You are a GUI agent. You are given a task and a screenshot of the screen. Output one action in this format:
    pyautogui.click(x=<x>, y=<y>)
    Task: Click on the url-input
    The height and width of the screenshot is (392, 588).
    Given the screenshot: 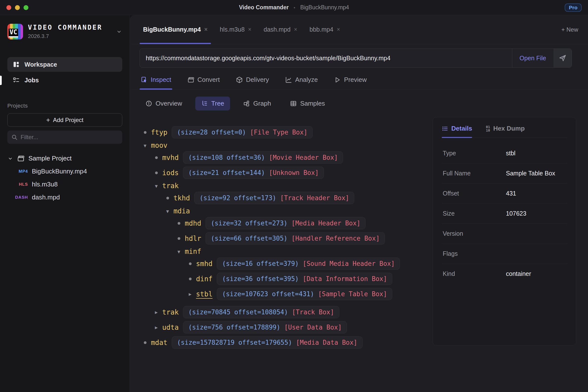 What is the action you would take?
    pyautogui.click(x=326, y=58)
    